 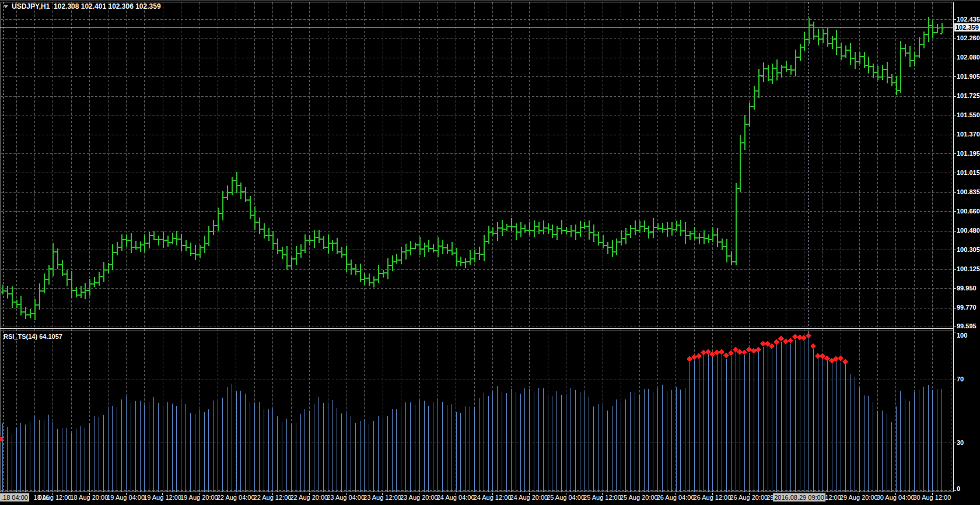 I want to click on chart-title: USDJPY,H1 102.308 102.401 102.306 102.35…, so click(x=82, y=7).